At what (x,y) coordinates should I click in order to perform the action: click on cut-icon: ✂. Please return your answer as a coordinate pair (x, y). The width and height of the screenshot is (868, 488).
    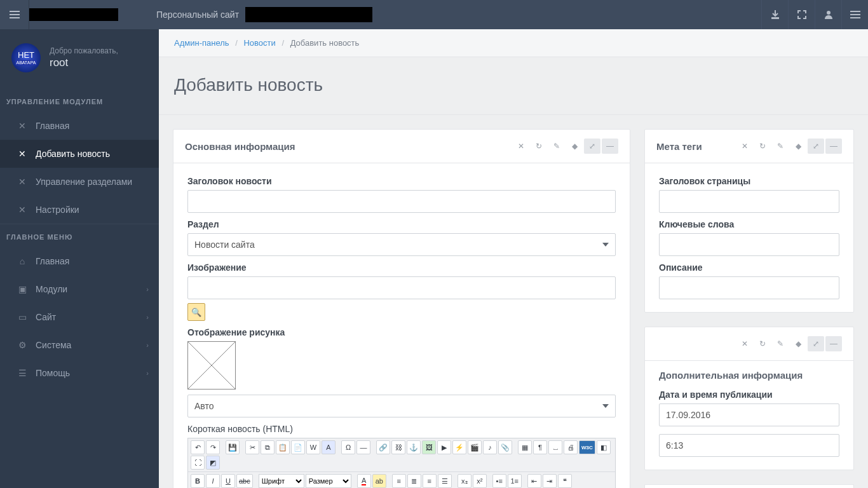
    Looking at the image, I should click on (252, 447).